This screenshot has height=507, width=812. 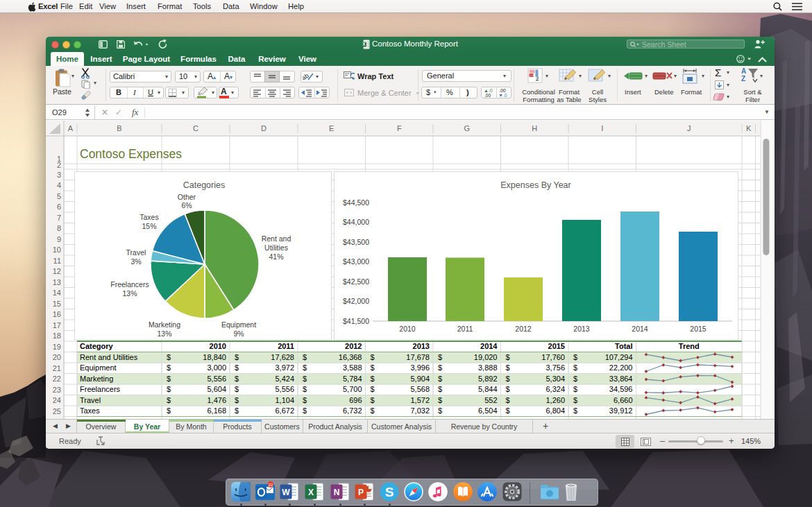 What do you see at coordinates (488, 389) in the screenshot?
I see `svg-text: 5,844` at bounding box center [488, 389].